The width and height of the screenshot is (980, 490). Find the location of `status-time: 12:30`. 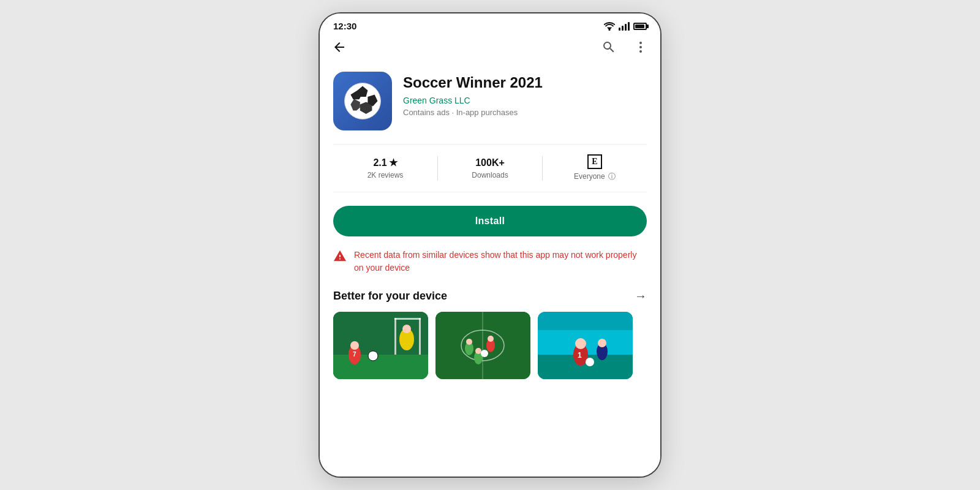

status-time: 12:30 is located at coordinates (345, 26).